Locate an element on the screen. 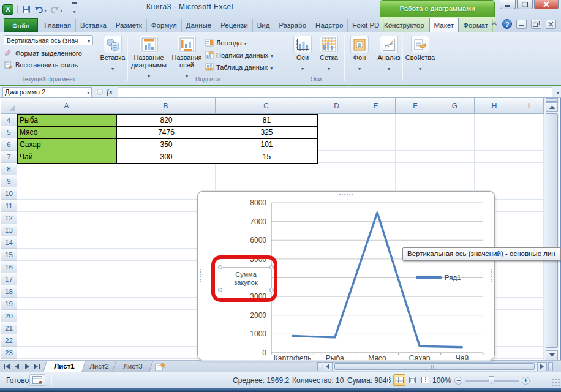 The height and width of the screenshot is (392, 561). workbook-restore-icon is located at coordinates (537, 24).